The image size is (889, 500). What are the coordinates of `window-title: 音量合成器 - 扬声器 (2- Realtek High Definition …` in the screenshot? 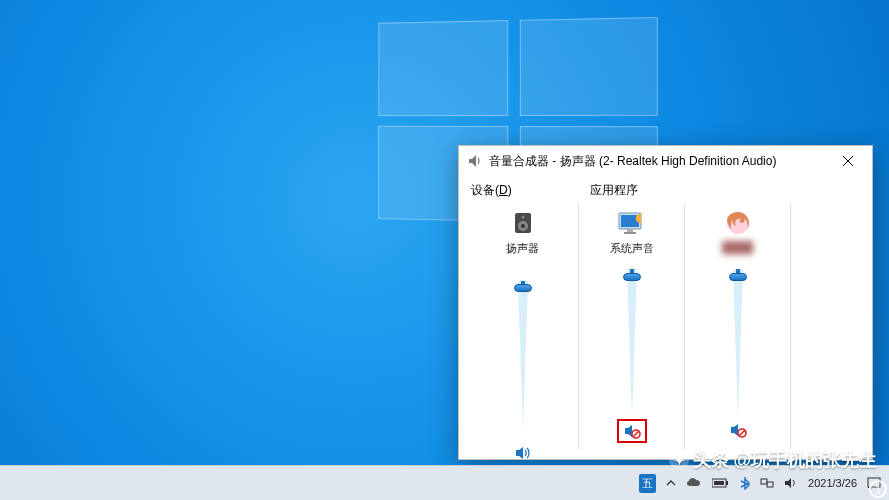 It's located at (658, 162).